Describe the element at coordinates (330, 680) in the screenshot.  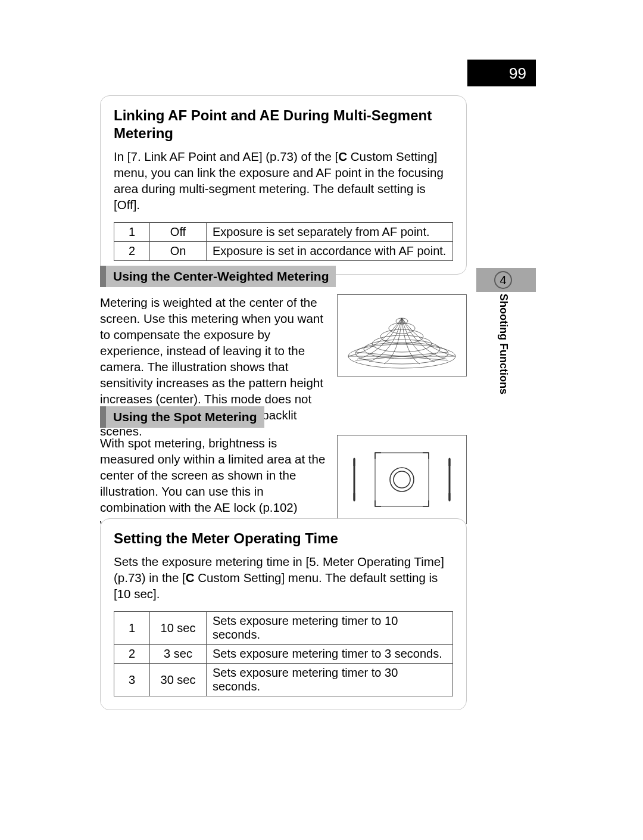
I see `cell-desc: Sets exposure metering timer to 30 secon…` at that location.